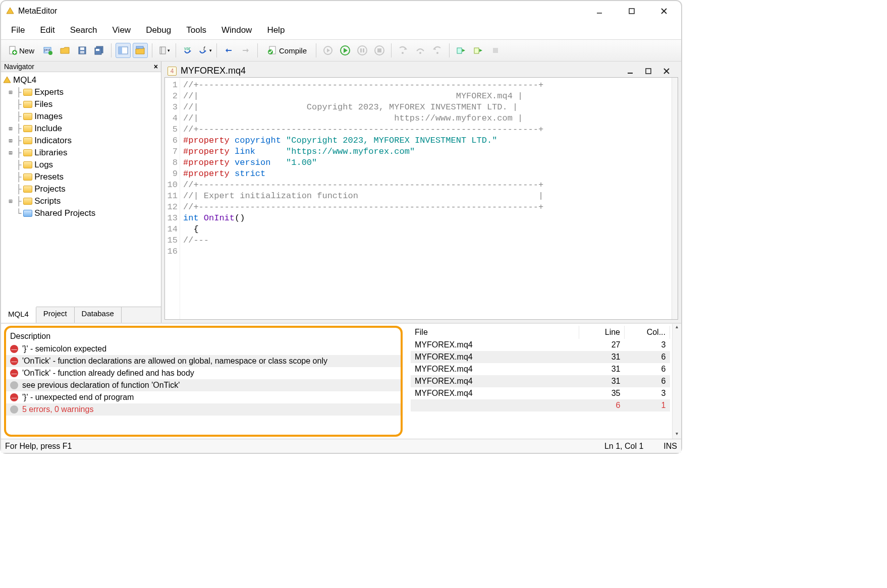 The image size is (887, 588). I want to click on step-into-button, so click(403, 50).